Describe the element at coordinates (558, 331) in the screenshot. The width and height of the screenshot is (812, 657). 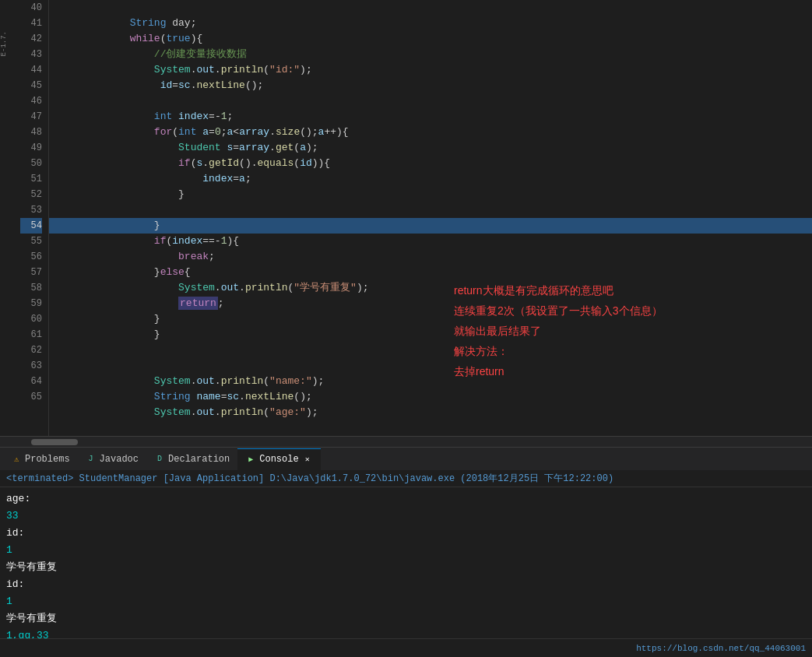
I see `annotation-line-3: 就输出最后结果了` at that location.